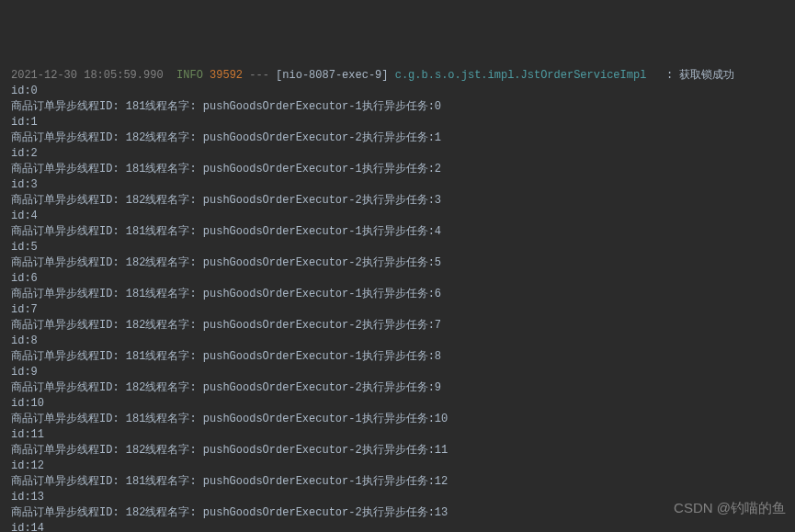 Image resolution: width=795 pixels, height=532 pixels. I want to click on log-line: id:14, so click(397, 526).